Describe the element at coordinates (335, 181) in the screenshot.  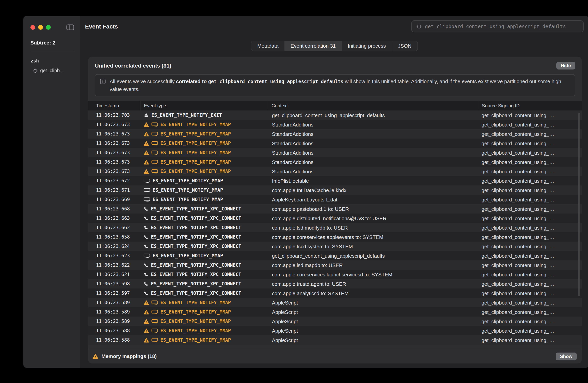
I see `table-row: 11:06:23.672 ES_EVENT_TYPE_NOTIFY_MMAP I…` at that location.